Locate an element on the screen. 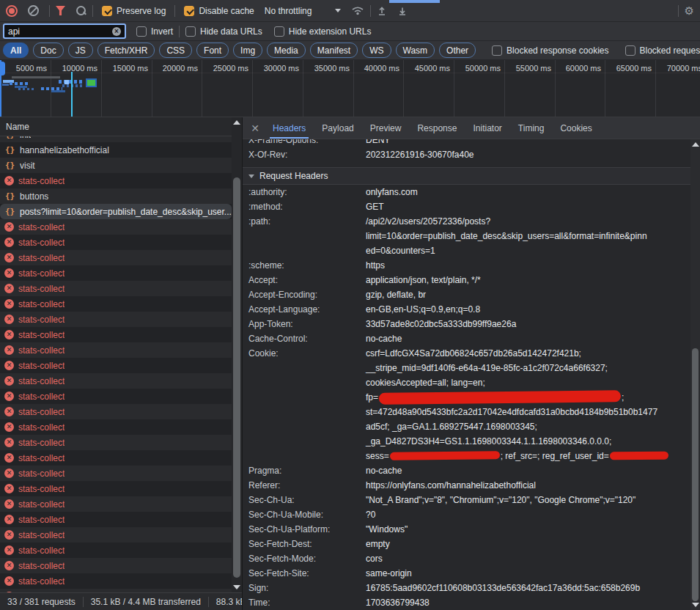  tab-preview: Preview is located at coordinates (386, 128).